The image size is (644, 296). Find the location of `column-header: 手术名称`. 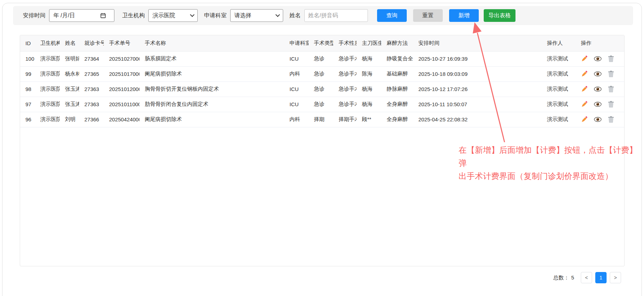

column-header: 手术名称 is located at coordinates (212, 43).